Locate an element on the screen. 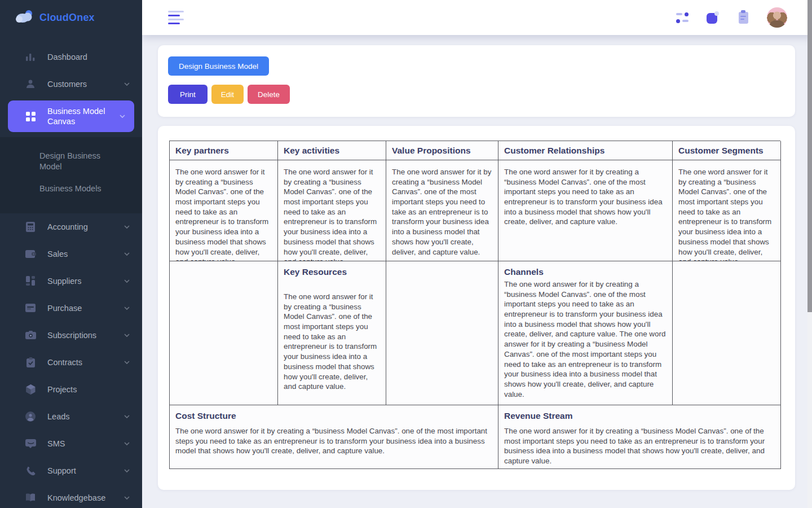 This screenshot has width=812, height=508. book-icon is located at coordinates (30, 498).